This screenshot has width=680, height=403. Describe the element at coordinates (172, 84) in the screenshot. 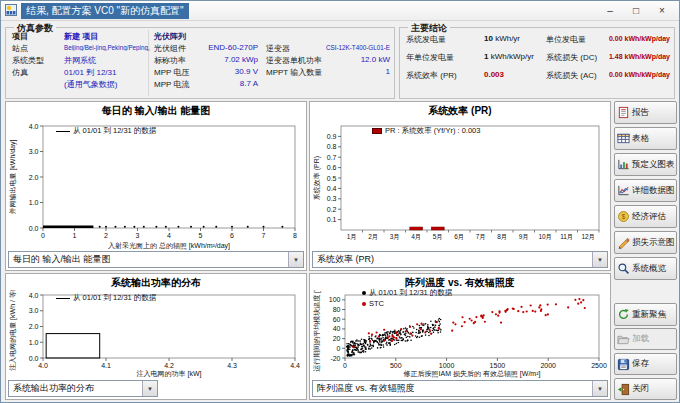

I see `param-label: MPP 电流` at that location.